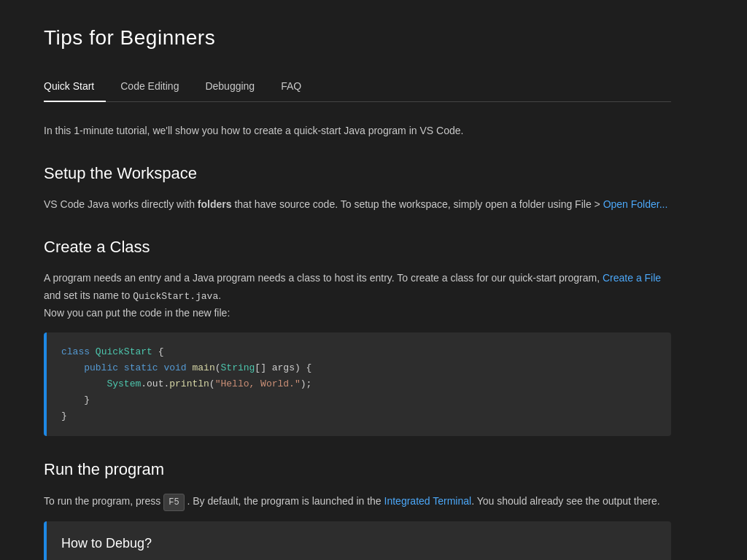 The height and width of the screenshot is (560, 747). I want to click on tab-nav: Quick Start Code Editing Debugging FAQ, so click(357, 88).